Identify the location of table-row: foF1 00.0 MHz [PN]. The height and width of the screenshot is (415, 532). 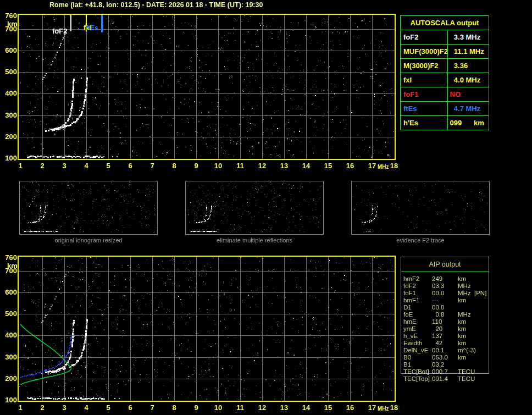
(445, 294).